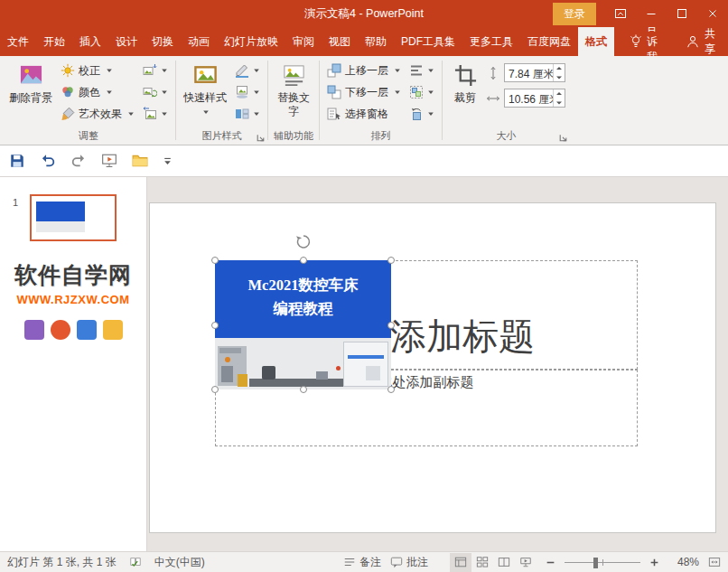 This screenshot has width=728, height=572. Describe the element at coordinates (364, 92) in the screenshot. I see `send-backward-button: 下移一层` at that location.